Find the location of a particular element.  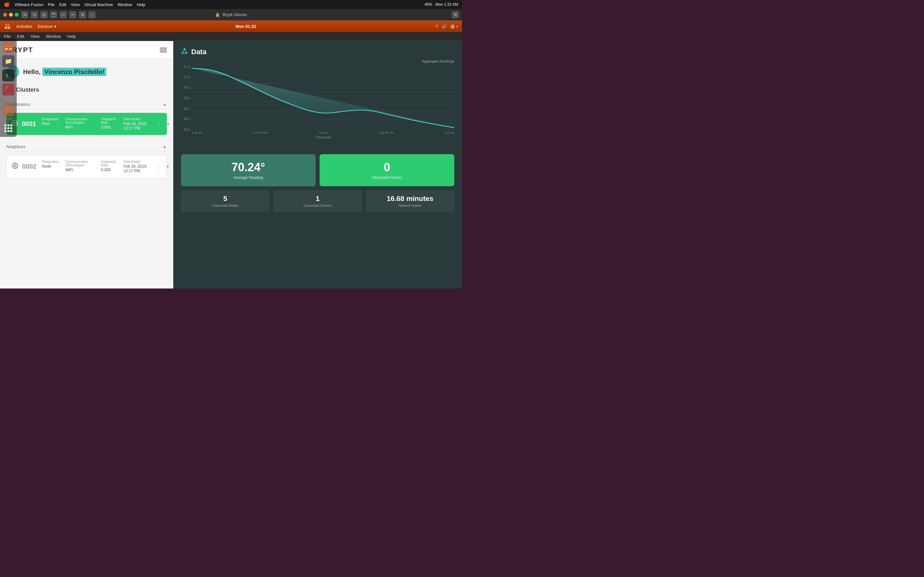

y-label-1: 71.0 is located at coordinates (186, 77).